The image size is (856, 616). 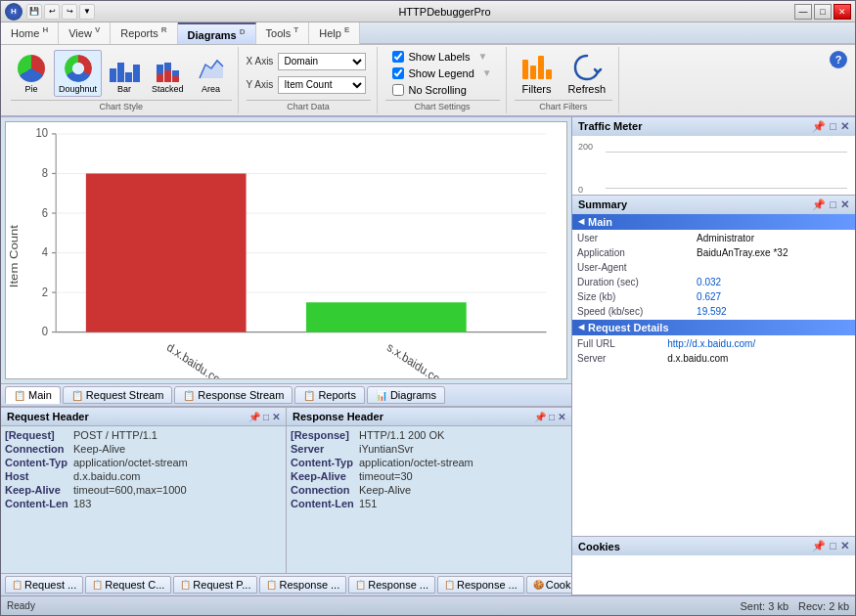 What do you see at coordinates (254, 417) in the screenshot?
I see `pin-icon-request: 📌` at bounding box center [254, 417].